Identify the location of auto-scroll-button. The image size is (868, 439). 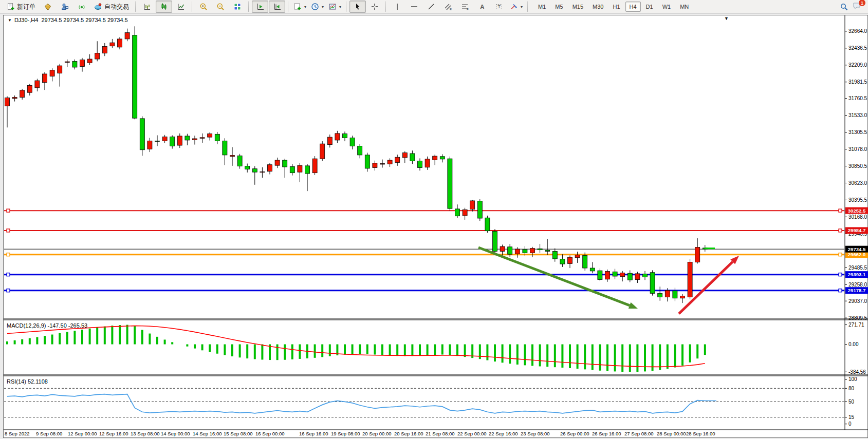
(260, 7).